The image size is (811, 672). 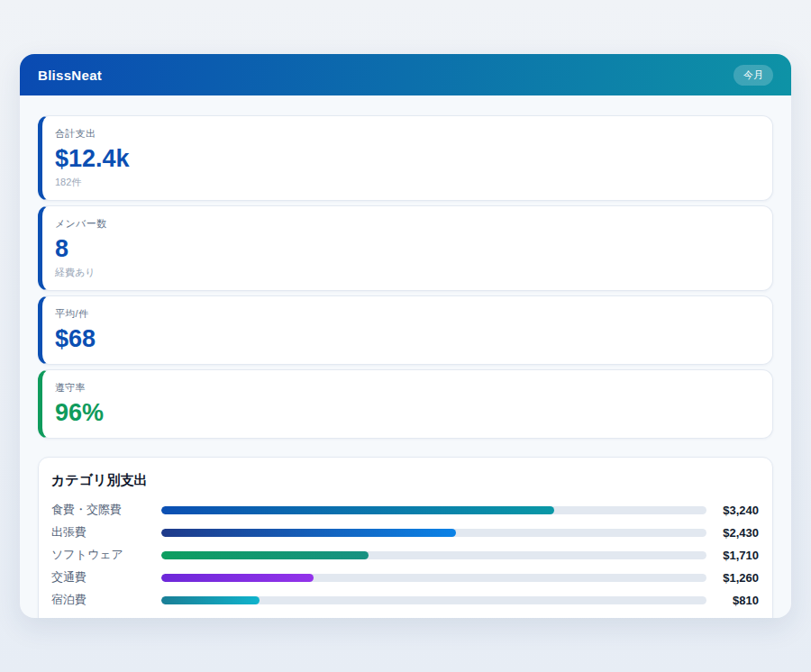 I want to click on stat-subtext: 経費あり, so click(x=407, y=272).